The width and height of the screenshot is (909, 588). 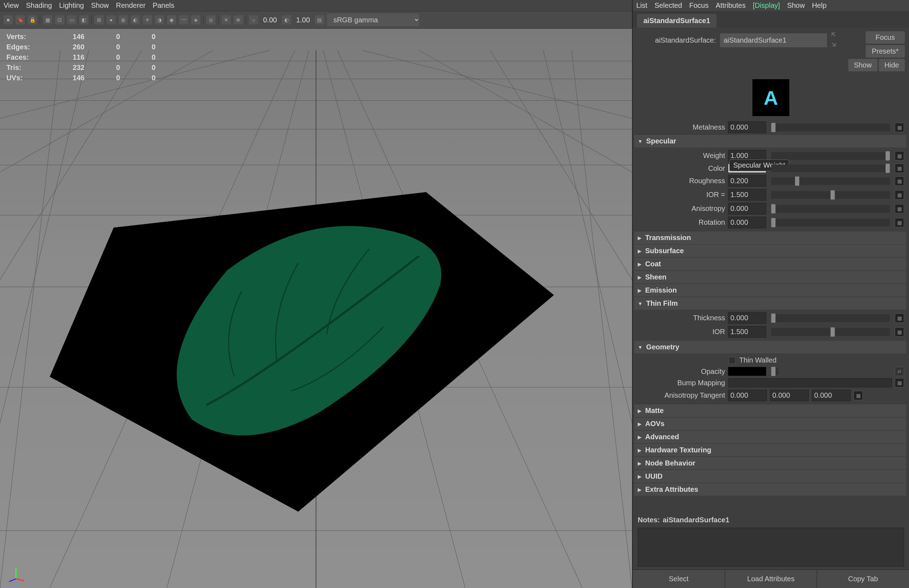 I want to click on camera-icon: ■, so click(x=8, y=20).